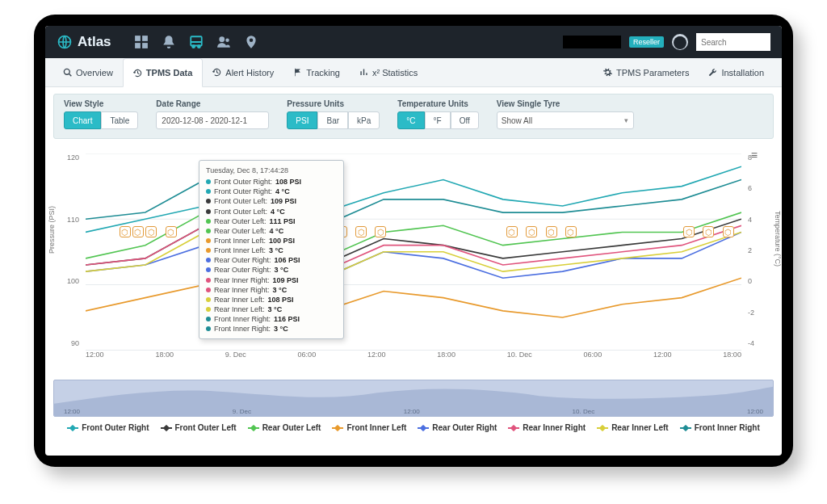 Image resolution: width=827 pixels, height=504 pixels. What do you see at coordinates (517, 121) in the screenshot?
I see `single-tyre-value: Show All` at bounding box center [517, 121].